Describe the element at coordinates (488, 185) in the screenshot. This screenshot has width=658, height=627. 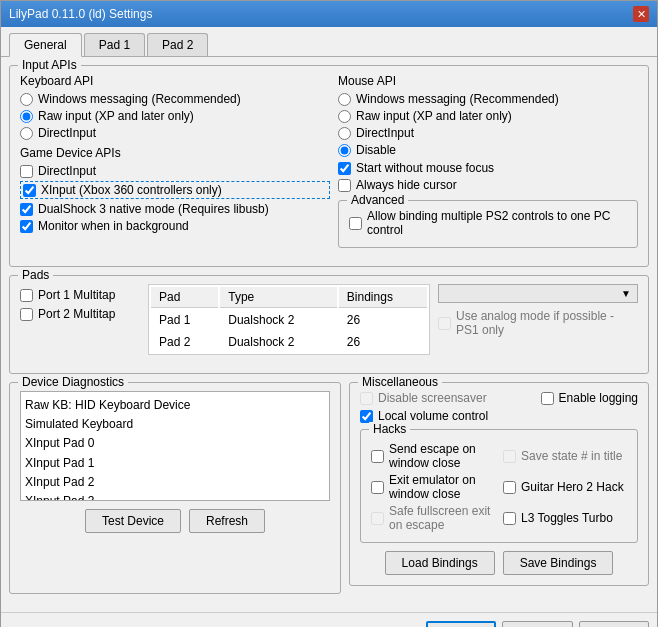
I see `mouse-extra-1: Always hide cursor` at that location.